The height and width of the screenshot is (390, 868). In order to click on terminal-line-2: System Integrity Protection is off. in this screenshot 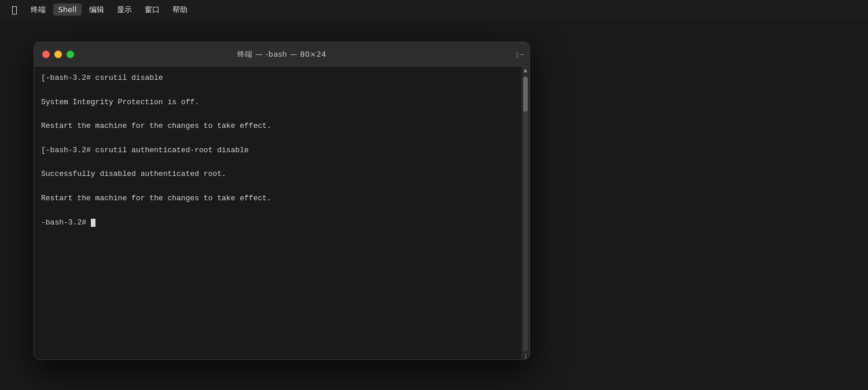, I will do `click(278, 103)`.